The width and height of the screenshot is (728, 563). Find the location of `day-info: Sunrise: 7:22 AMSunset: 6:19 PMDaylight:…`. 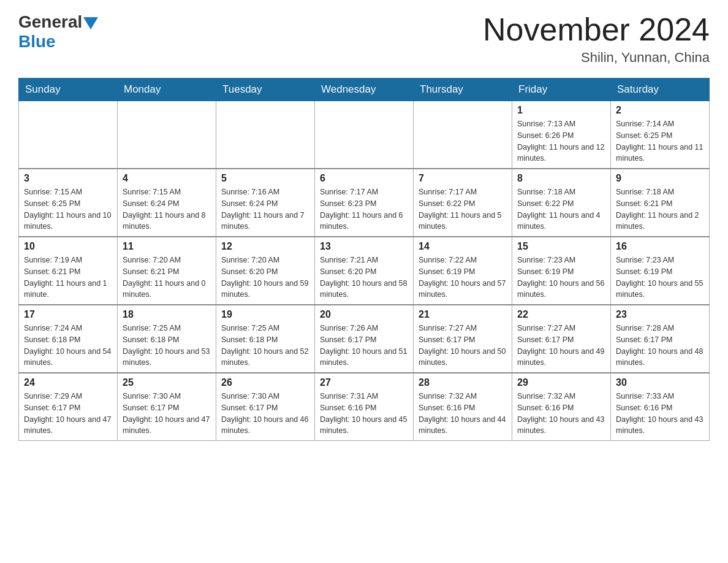

day-info: Sunrise: 7:22 AMSunset: 6:19 PMDaylight:… is located at coordinates (463, 277).